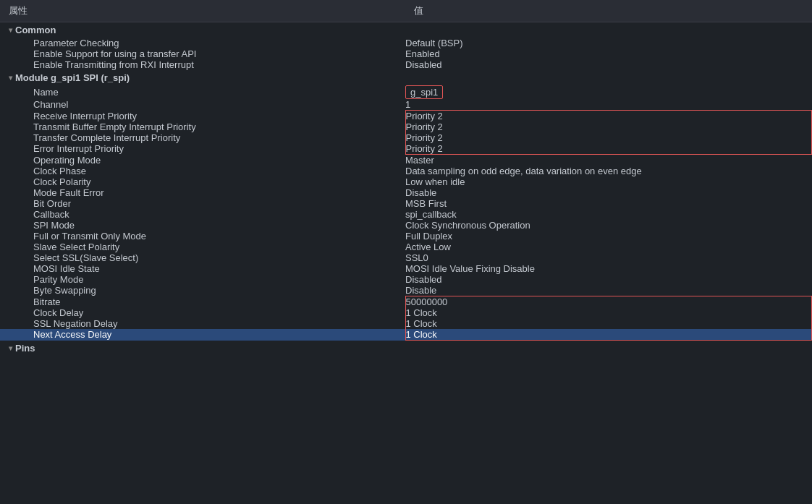 The image size is (812, 504). I want to click on property-cell: SPI Mode, so click(203, 226).